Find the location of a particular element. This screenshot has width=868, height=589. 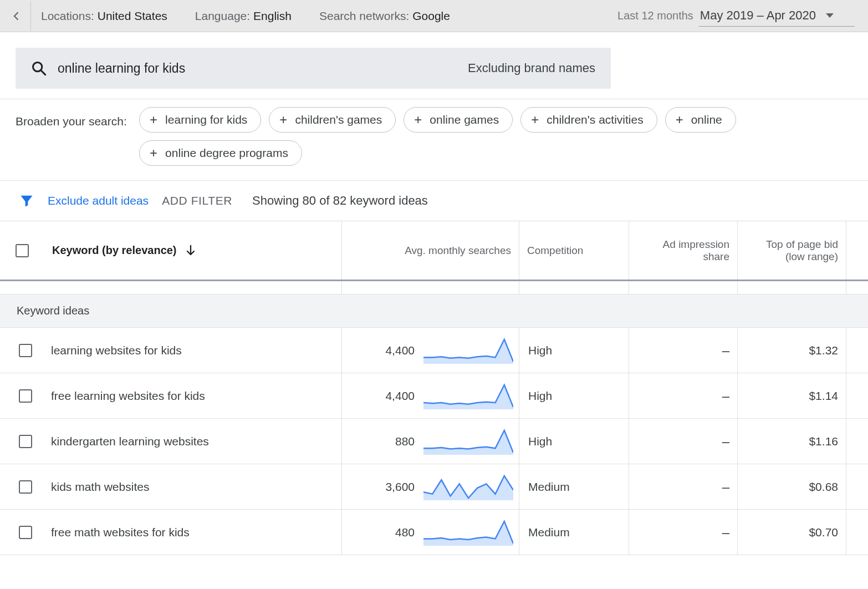

col-header-competition: Competition is located at coordinates (574, 251).